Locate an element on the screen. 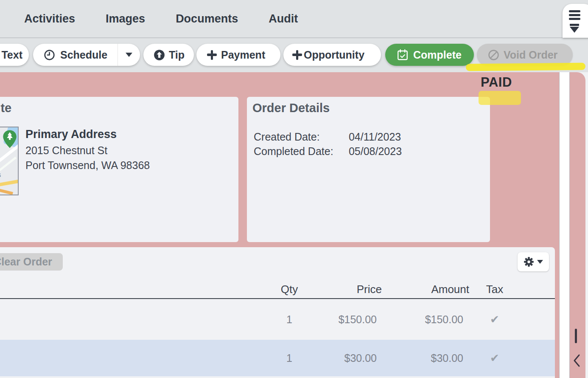 The height and width of the screenshot is (378, 588). column-header-price: Price is located at coordinates (350, 290).